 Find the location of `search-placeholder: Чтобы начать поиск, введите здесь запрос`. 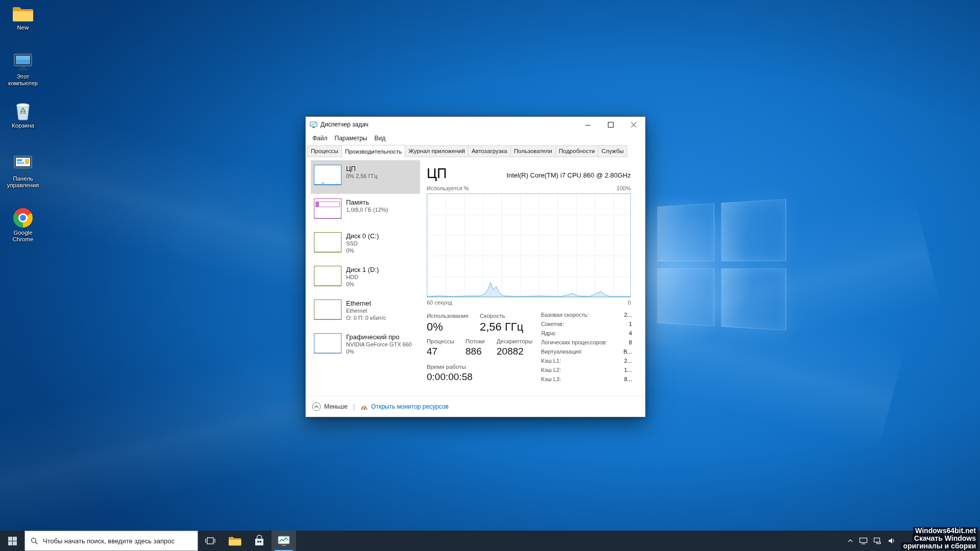

search-placeholder: Чтобы начать поиск, введите здесь запрос is located at coordinates (109, 541).